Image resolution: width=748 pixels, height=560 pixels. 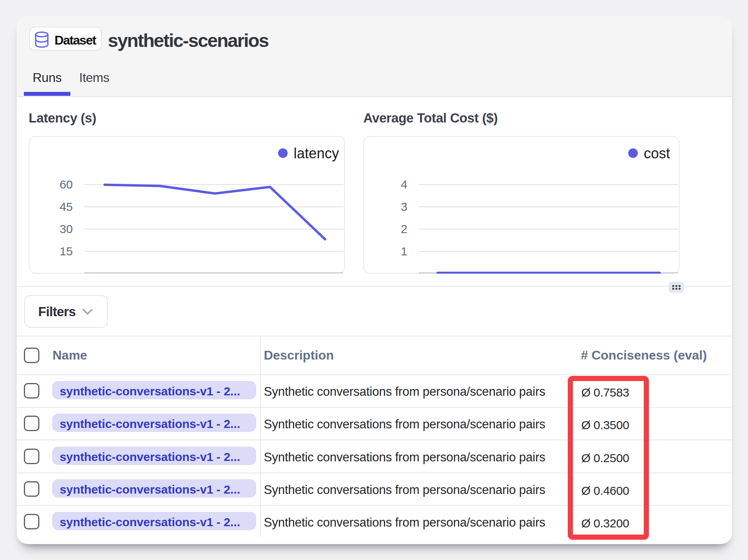 I want to click on svg-text: 15, so click(x=66, y=251).